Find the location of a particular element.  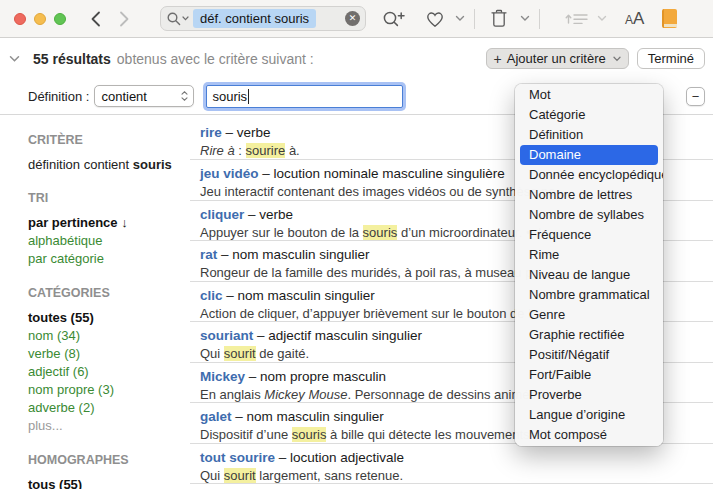

entry-headword-link: jeu vidéo is located at coordinates (230, 174).